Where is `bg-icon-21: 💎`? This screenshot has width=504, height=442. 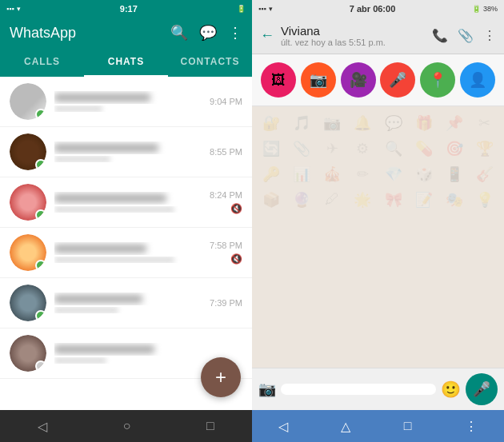
bg-icon-21: 💎 is located at coordinates (394, 174).